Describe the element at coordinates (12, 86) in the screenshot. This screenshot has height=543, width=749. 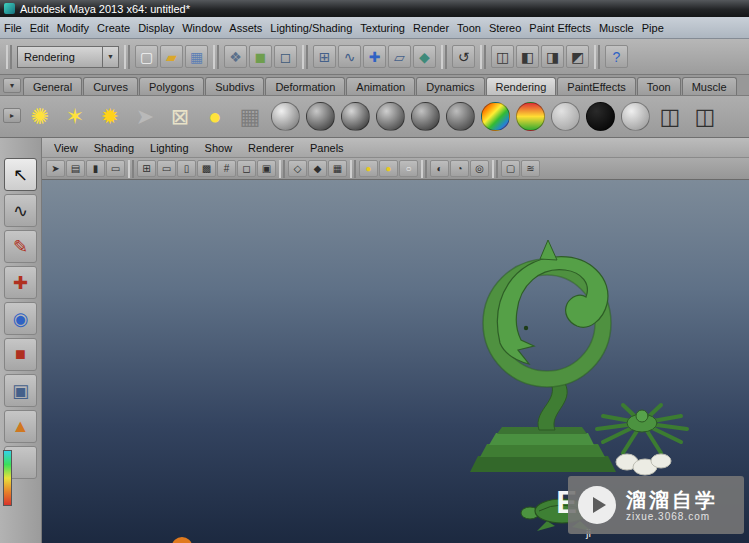
I see `shelf-tab-menu-button: ▾` at that location.